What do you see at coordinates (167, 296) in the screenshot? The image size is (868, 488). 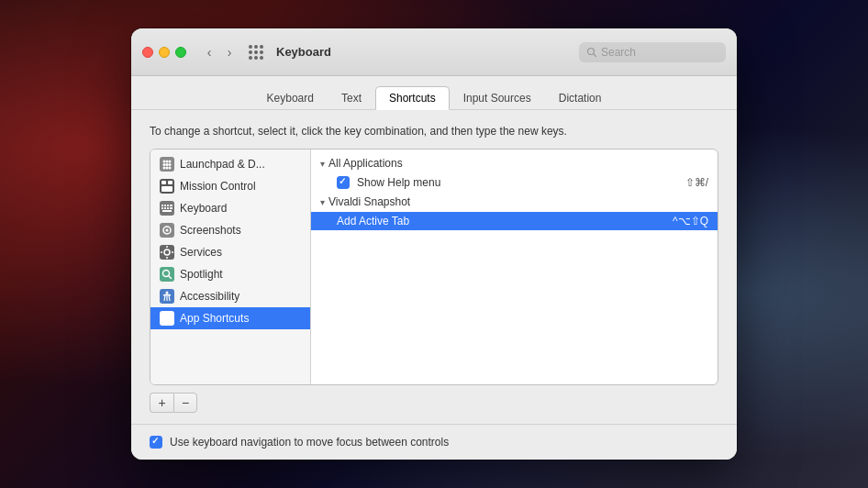 I see `accessibility-icon` at bounding box center [167, 296].